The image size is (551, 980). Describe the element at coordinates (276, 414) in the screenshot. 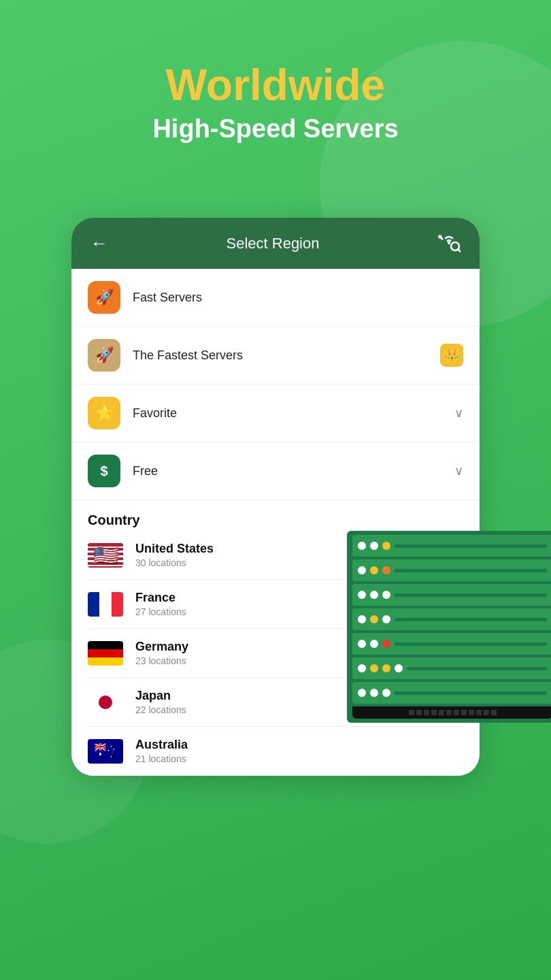

I see `favorite-item: ⭐ Favorite ∨` at that location.